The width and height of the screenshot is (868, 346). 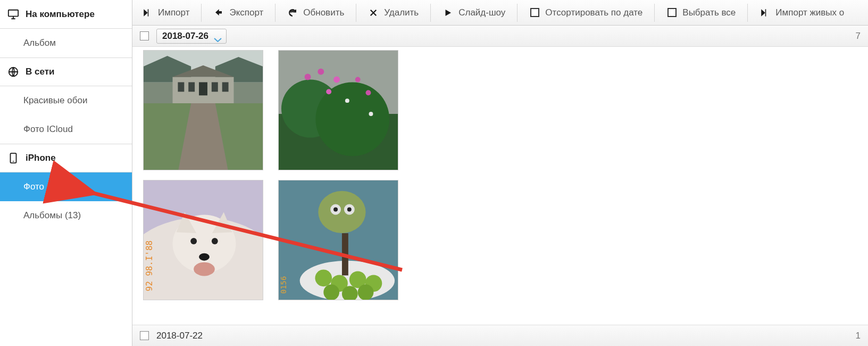 I want to click on sidebar-item-label: Красивые обои, so click(x=55, y=101).